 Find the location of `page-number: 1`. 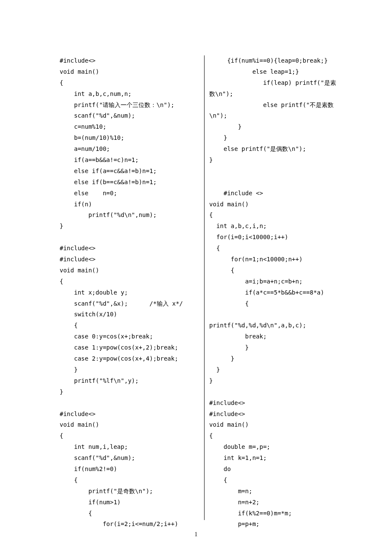

page-number: 1 is located at coordinates (196, 535).